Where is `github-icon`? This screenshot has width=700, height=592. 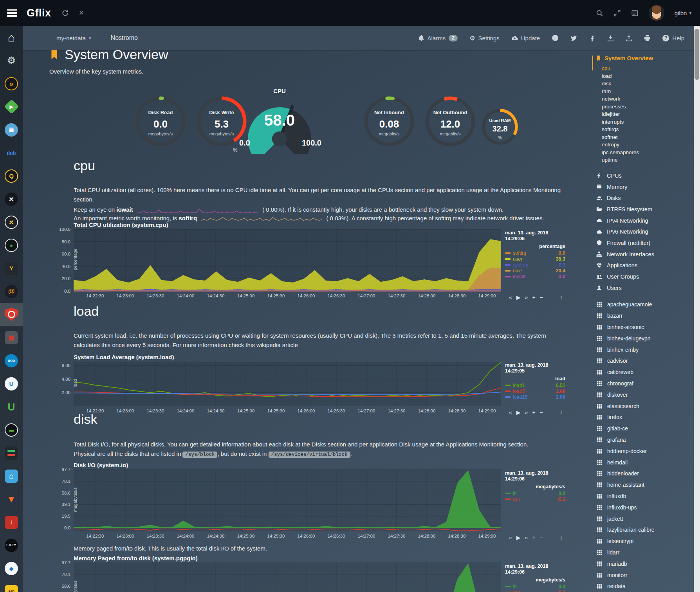 github-icon is located at coordinates (555, 38).